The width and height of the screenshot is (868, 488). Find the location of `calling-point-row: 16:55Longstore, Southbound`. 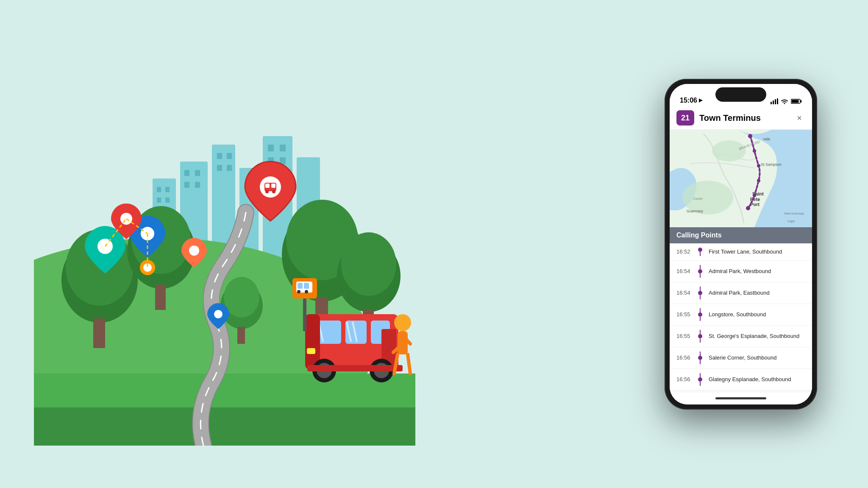

calling-point-row: 16:55Longstore, Southbound is located at coordinates (741, 315).